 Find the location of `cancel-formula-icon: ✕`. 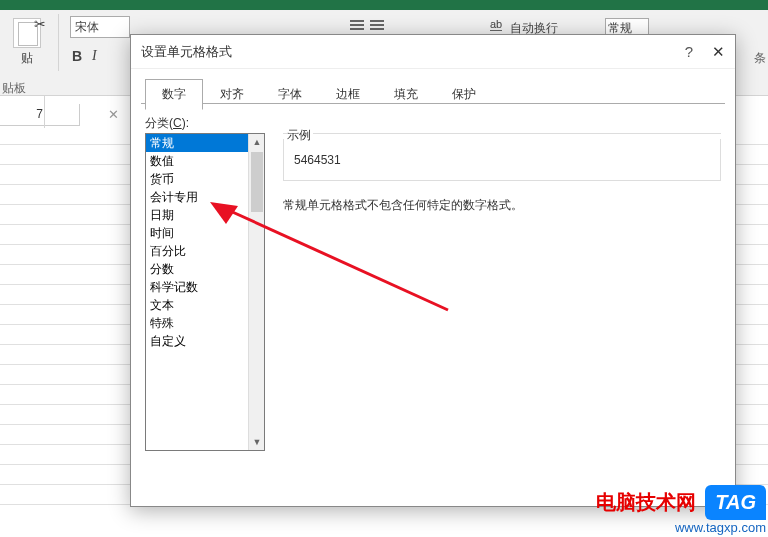

cancel-formula-icon: ✕ is located at coordinates (114, 114).